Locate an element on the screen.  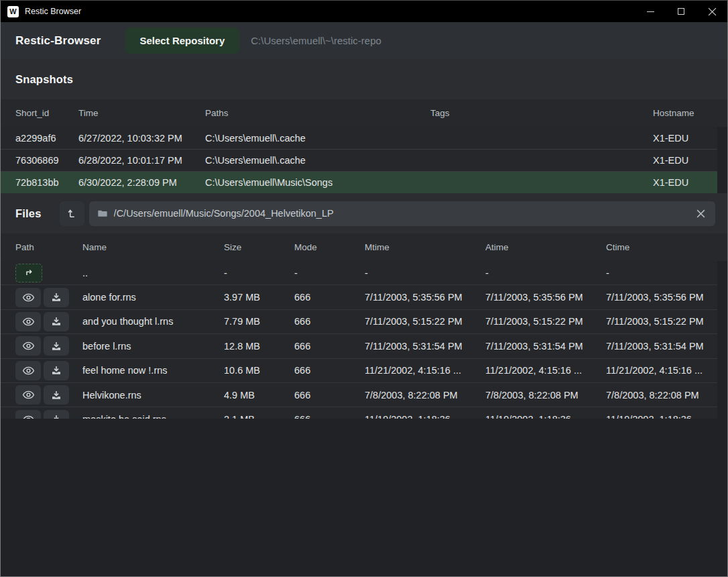
file-name: Helvikone.rns is located at coordinates (153, 395).